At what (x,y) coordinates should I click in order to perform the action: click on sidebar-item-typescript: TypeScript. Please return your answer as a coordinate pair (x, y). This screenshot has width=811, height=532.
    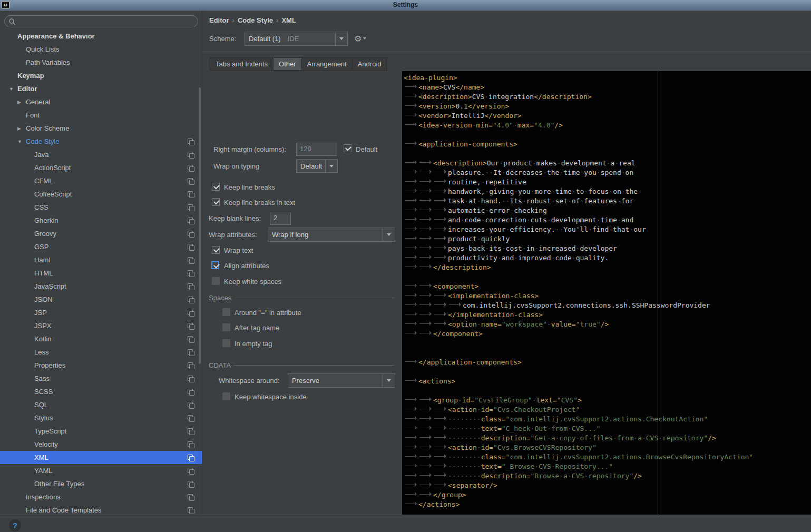
    Looking at the image, I should click on (101, 431).